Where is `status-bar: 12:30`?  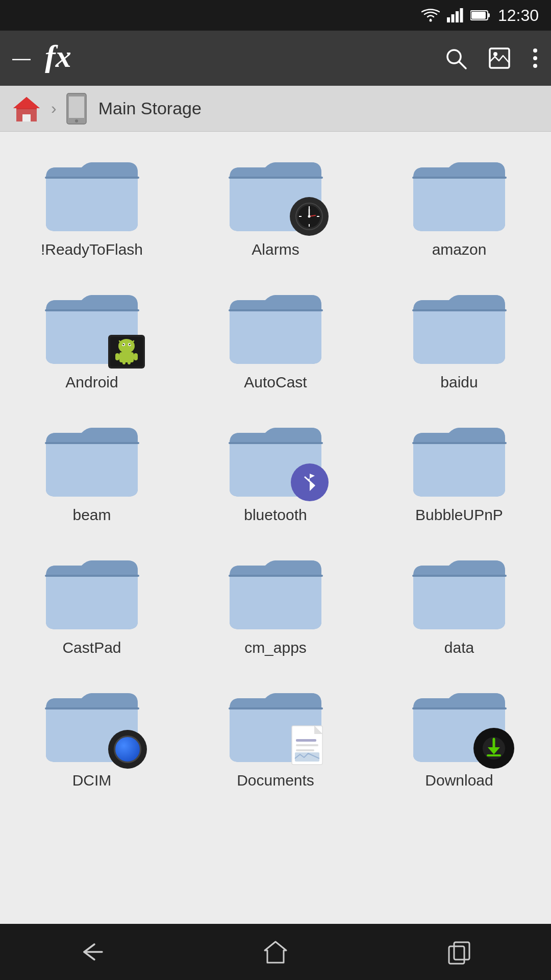 status-bar: 12:30 is located at coordinates (276, 15).